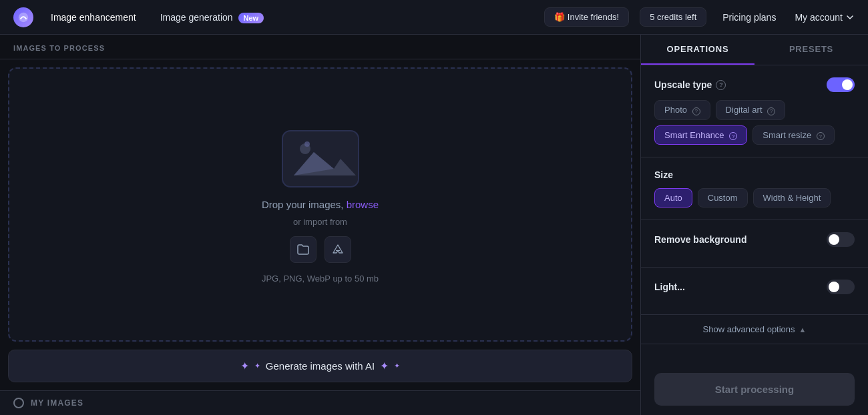 This screenshot has width=868, height=415. What do you see at coordinates (754, 175) in the screenshot?
I see `size-label: Size` at bounding box center [754, 175].